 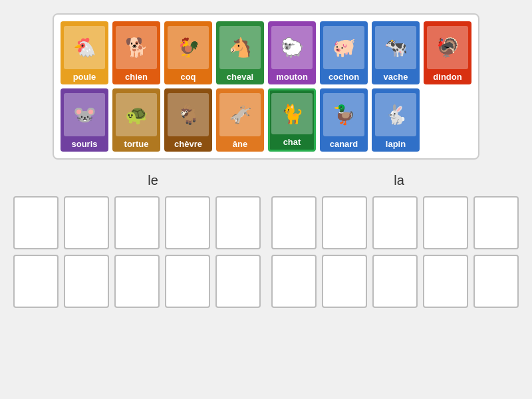 What do you see at coordinates (240, 144) in the screenshot?
I see `animal-label-âne: âne` at bounding box center [240, 144].